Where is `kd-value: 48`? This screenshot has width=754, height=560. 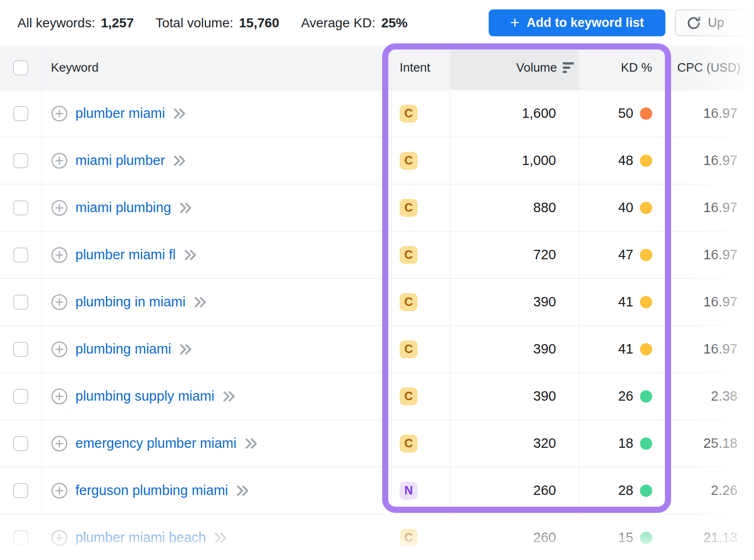 kd-value: 48 is located at coordinates (626, 160).